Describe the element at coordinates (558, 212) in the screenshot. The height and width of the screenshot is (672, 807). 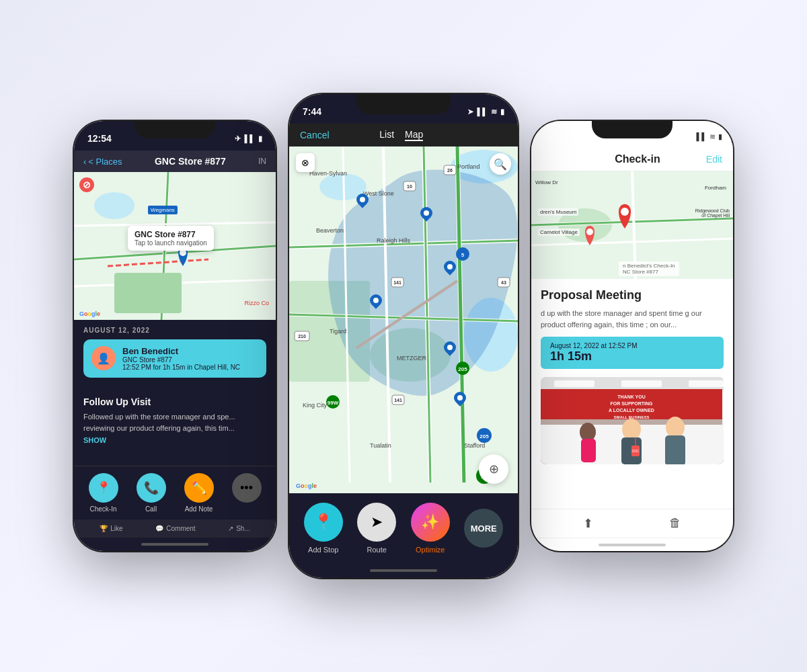
I see `childrens-museum-label: dren's Museum` at that location.